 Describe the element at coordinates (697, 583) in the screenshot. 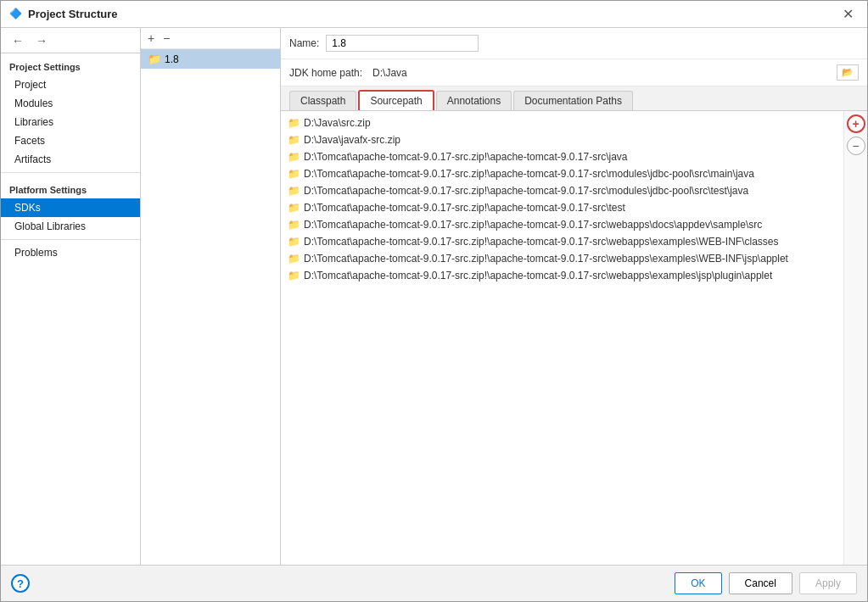

I see `ok-button: OK` at that location.